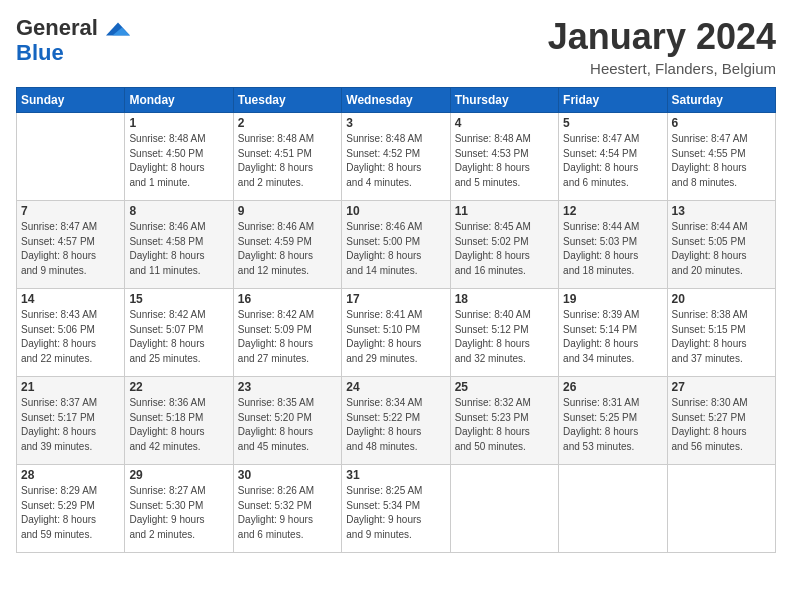 This screenshot has width=792, height=612. I want to click on day-cell: 31Sunrise: 8:25 AMSunset: 5:34 PMDayligh…, so click(396, 509).